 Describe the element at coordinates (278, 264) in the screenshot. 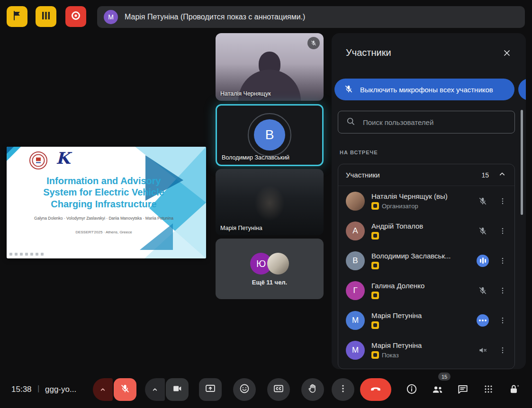

I see `overflow-avatar-photo` at that location.